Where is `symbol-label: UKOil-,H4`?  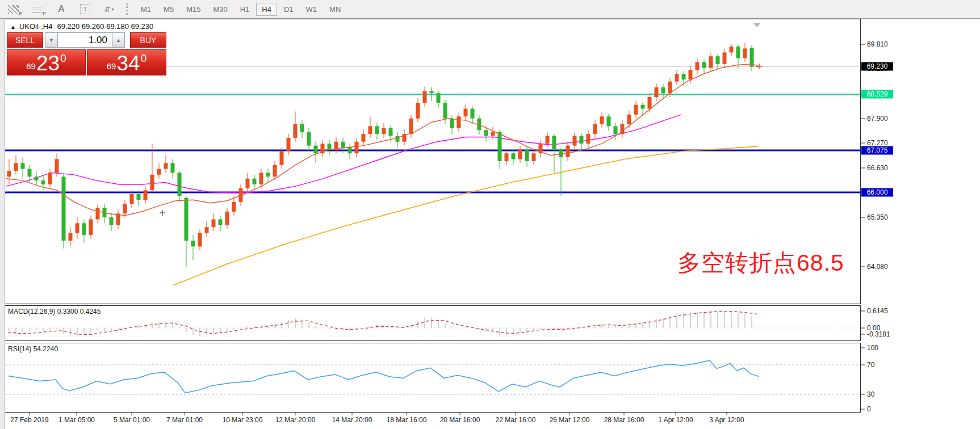
symbol-label: UKOil-,H4 is located at coordinates (36, 26).